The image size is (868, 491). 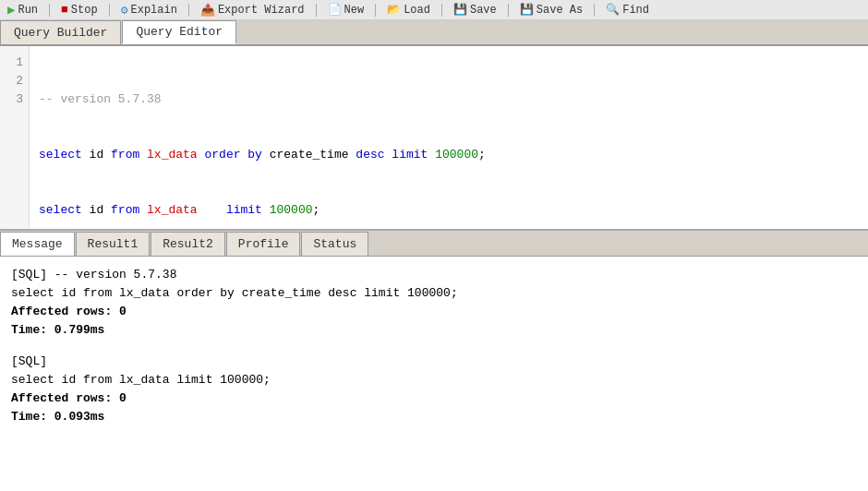 What do you see at coordinates (61, 32) in the screenshot?
I see `tab-query-builder: Query Builder` at bounding box center [61, 32].